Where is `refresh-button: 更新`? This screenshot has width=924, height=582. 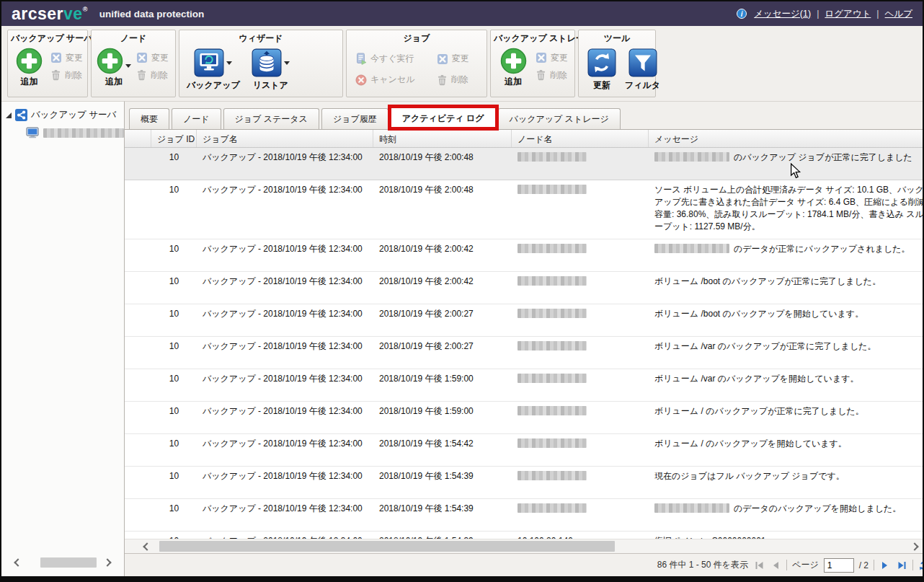 refresh-button: 更新 is located at coordinates (602, 70).